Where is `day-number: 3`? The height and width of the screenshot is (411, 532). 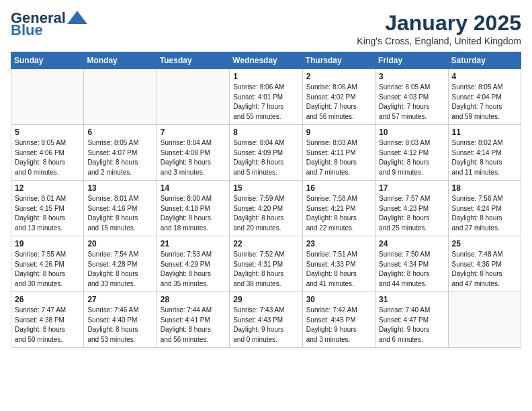 day-number: 3 is located at coordinates (411, 77).